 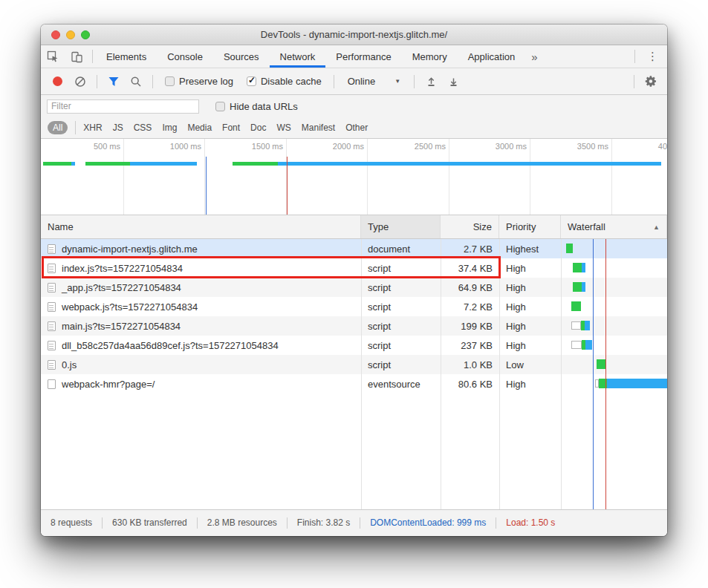 I want to click on tab-application: Application, so click(x=492, y=56).